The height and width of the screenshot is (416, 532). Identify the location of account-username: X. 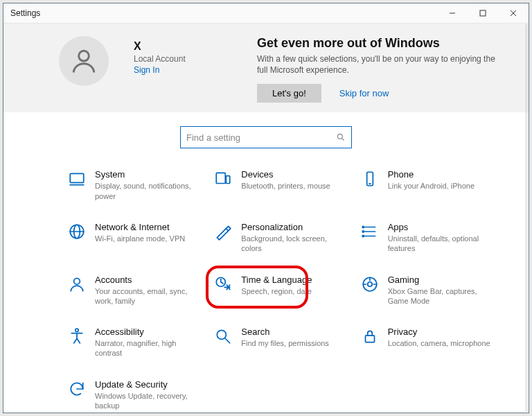
(159, 46).